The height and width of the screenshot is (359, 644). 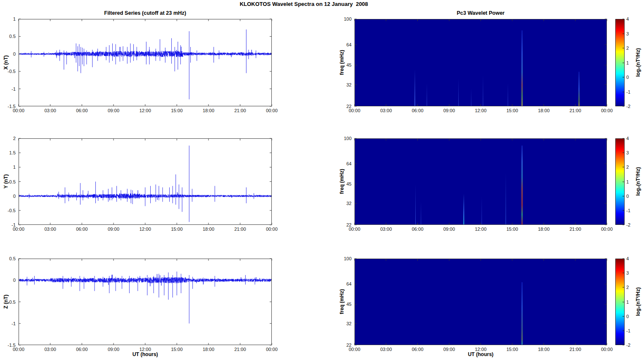 I want to click on colorbar-z-label: log₂(nT²/Hz), so click(x=638, y=302).